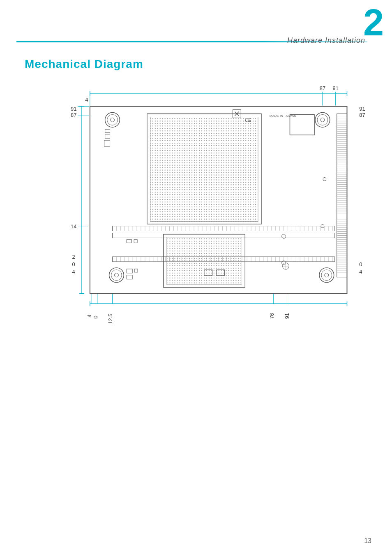 The height and width of the screenshot is (557, 392). I want to click on page-title: Mechanical Diagram, so click(84, 64).